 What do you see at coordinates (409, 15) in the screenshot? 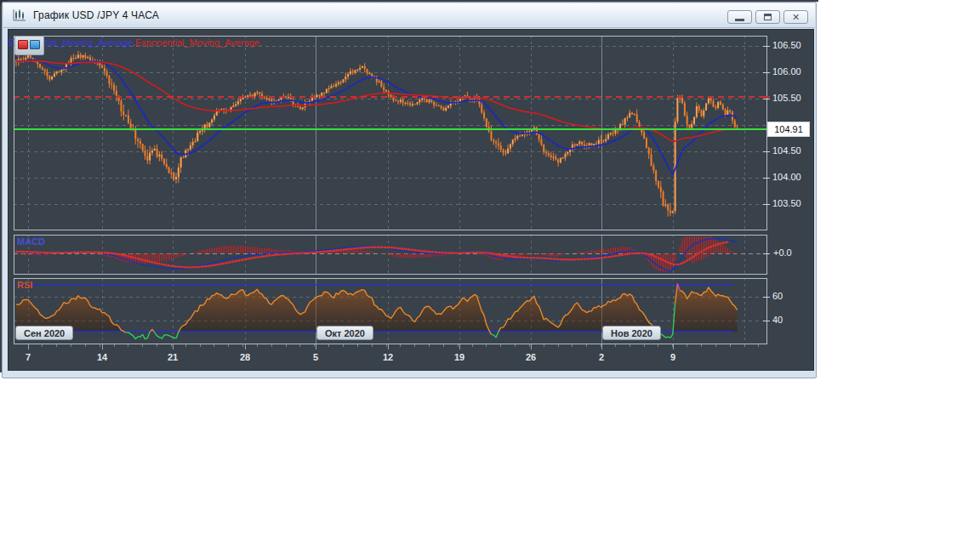
I see `title-bar: График USD /JPY 4 ЧАСА ✕` at bounding box center [409, 15].